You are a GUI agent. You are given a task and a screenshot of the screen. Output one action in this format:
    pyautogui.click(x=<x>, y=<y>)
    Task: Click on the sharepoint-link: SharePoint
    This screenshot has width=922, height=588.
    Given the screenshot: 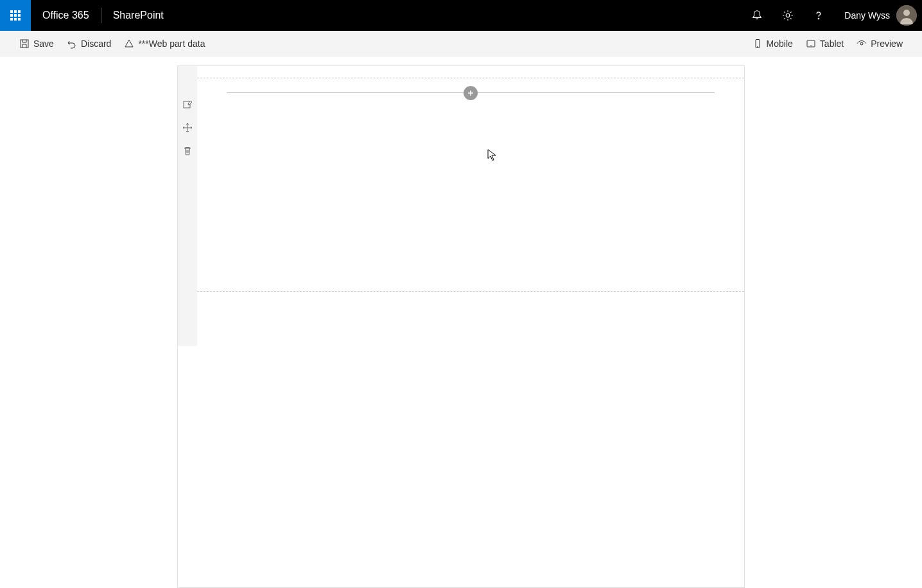 What is the action you would take?
    pyautogui.click(x=139, y=15)
    